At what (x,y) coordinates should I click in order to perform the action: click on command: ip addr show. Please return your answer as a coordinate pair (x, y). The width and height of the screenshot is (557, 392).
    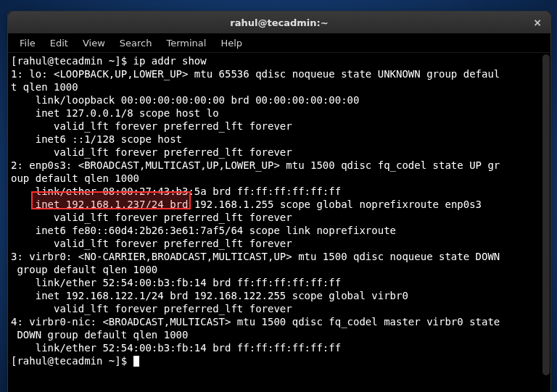
    Looking at the image, I should click on (170, 61).